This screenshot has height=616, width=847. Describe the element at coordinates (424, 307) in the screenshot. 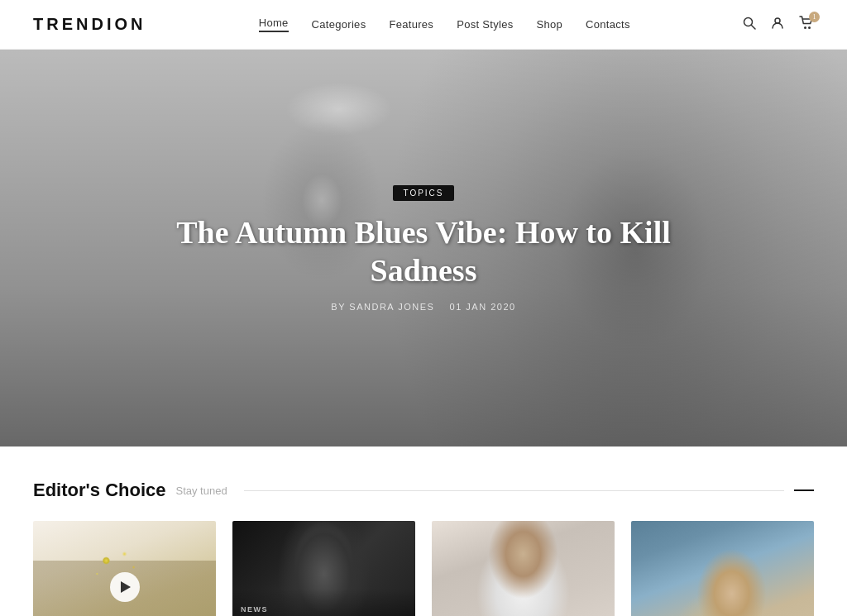

I see `hero-meta: BY SANDRA JONES 01 JAN 2020` at that location.